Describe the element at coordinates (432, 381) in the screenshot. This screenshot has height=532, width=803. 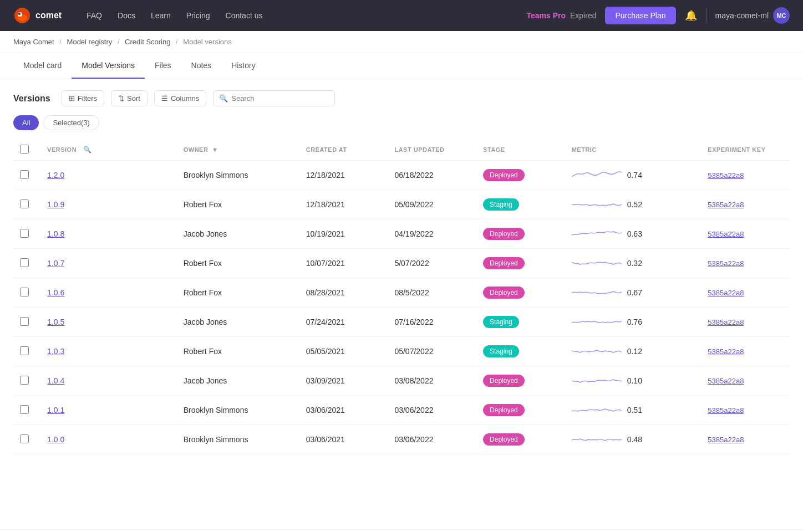
I see `row-updated-7: 03/08/2022` at that location.